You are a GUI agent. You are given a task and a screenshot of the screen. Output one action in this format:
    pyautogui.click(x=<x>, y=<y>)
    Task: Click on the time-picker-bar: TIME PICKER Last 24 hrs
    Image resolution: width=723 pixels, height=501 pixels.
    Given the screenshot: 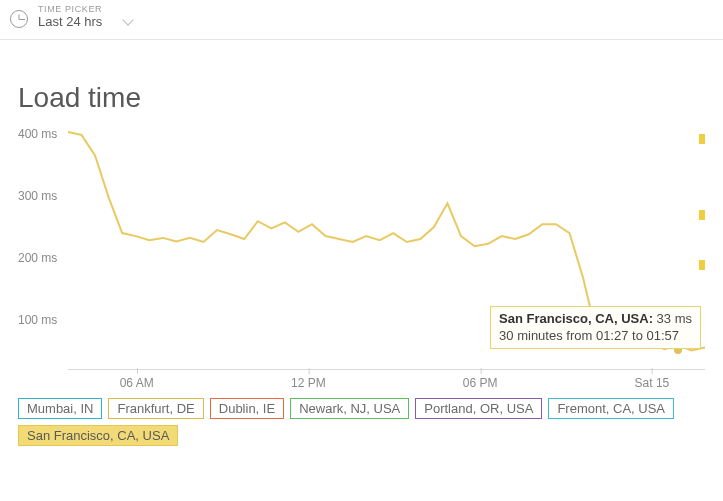 What is the action you would take?
    pyautogui.click(x=362, y=20)
    